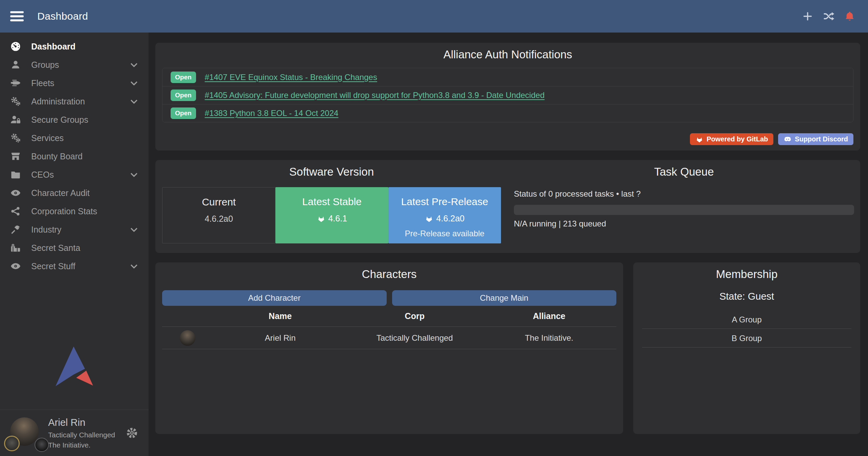 The height and width of the screenshot is (456, 868). Describe the element at coordinates (16, 138) in the screenshot. I see `gears-icon` at that location.